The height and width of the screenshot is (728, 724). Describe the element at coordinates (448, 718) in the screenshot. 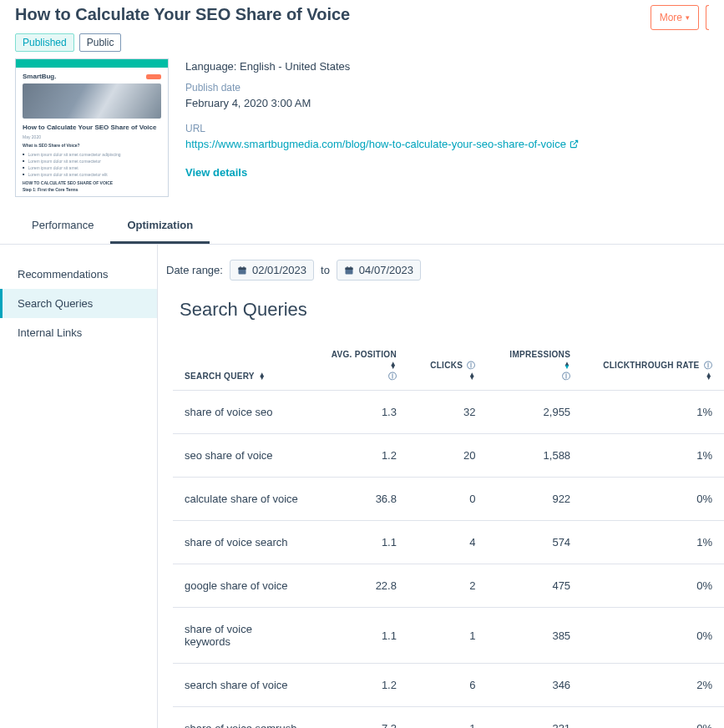

I see `table-row: share of voice semrush7.313310%` at that location.